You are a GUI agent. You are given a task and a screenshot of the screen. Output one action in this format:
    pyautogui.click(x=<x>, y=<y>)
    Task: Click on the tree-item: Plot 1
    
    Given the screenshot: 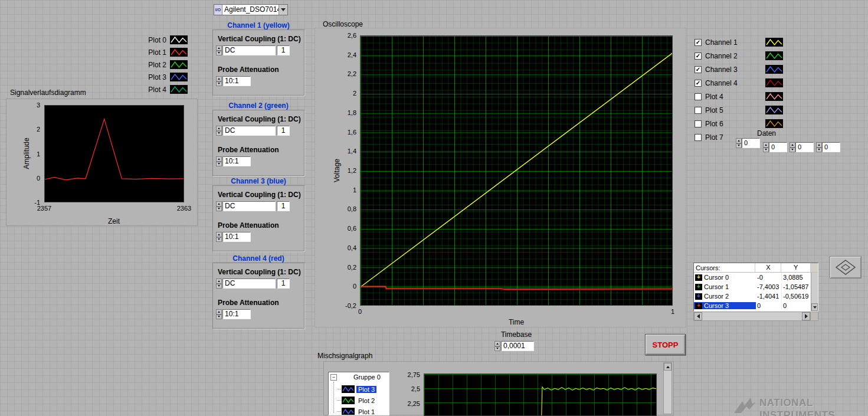 What is the action you would take?
    pyautogui.click(x=356, y=411)
    